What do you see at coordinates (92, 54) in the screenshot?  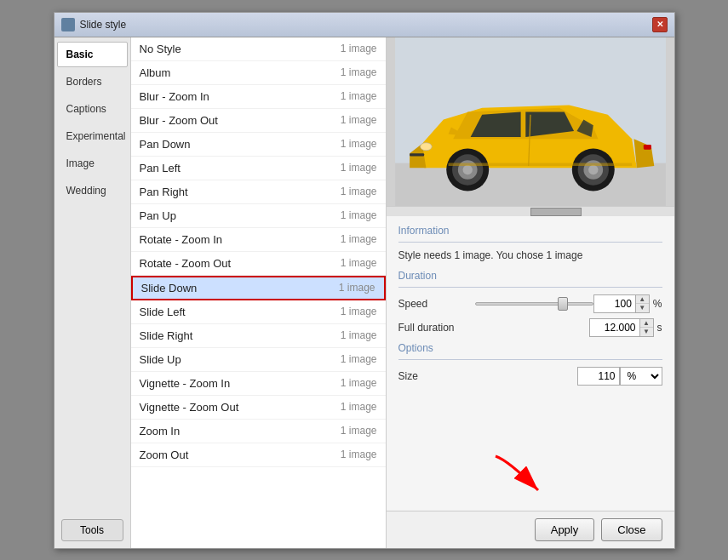 I see `sidebar-item-basic: Basic` at bounding box center [92, 54].